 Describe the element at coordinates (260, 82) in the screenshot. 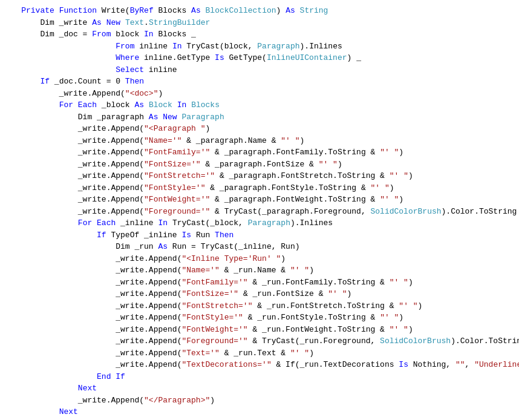

I see `code-line: If _doc.Count = 0 Then` at that location.